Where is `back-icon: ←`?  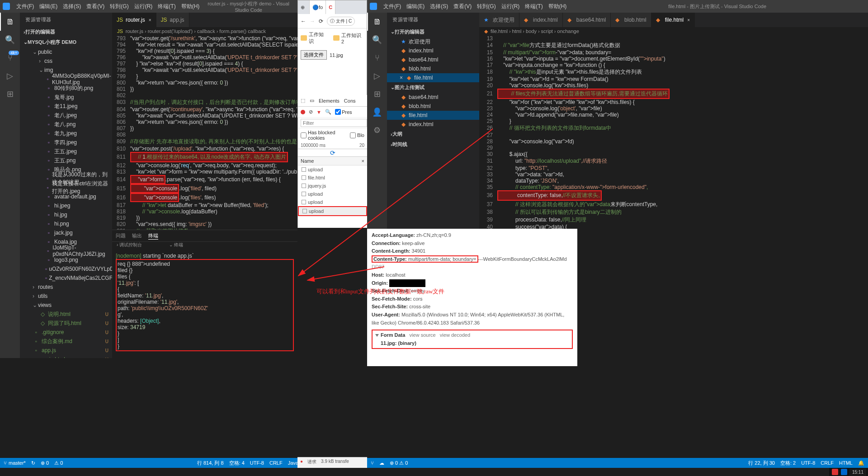 back-icon: ← is located at coordinates (303, 21).